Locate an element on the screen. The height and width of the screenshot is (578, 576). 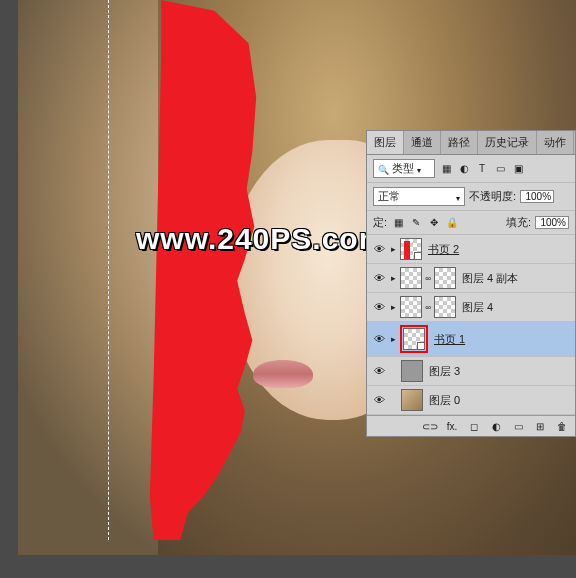
layer-name: 图层 3 is located at coordinates (444, 372).